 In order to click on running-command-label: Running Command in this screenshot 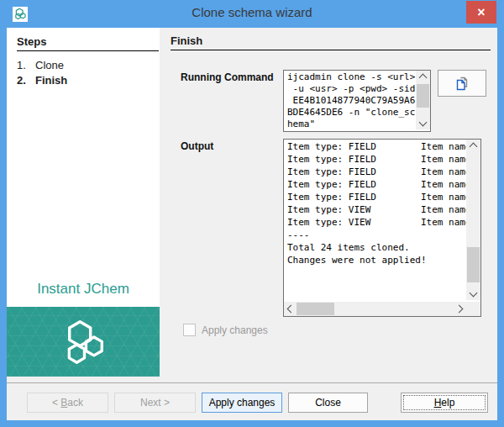, I will do `click(227, 77)`.